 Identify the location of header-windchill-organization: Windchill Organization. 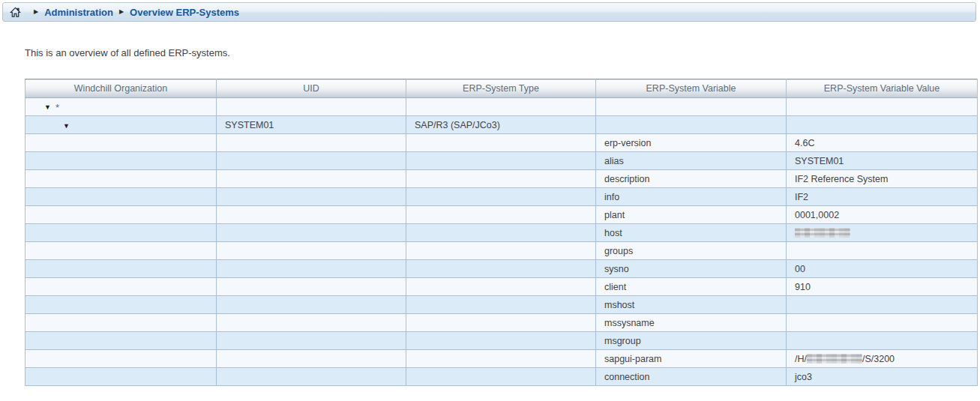
(121, 88).